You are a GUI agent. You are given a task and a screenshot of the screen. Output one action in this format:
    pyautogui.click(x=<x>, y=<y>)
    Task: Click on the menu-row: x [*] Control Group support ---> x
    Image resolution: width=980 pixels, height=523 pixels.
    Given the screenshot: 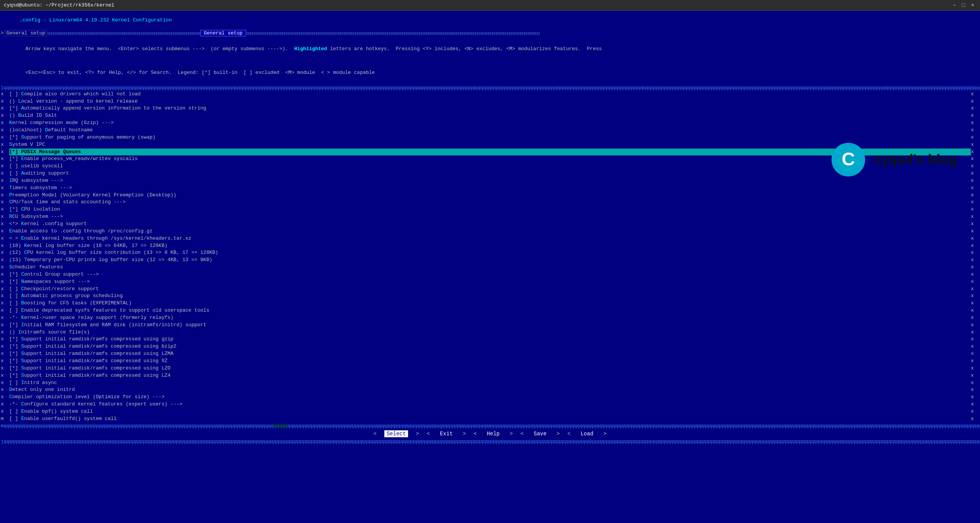 What is the action you would take?
    pyautogui.click(x=490, y=275)
    